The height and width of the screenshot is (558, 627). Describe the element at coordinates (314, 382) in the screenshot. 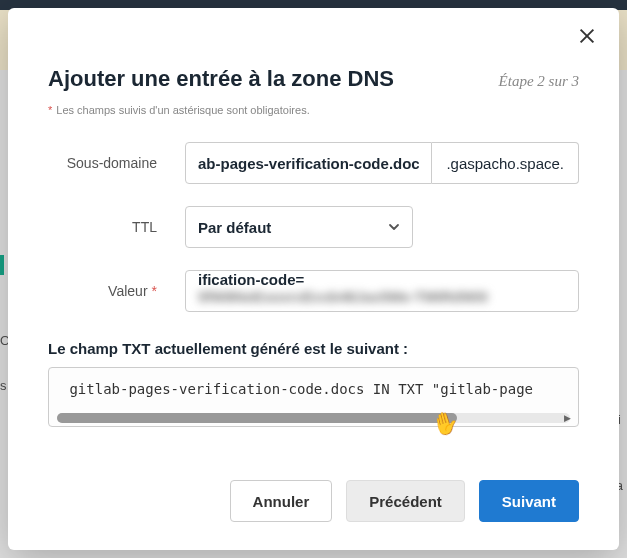

I see `generated-text: _gitlab-pages-verification-code.docs IN …` at that location.